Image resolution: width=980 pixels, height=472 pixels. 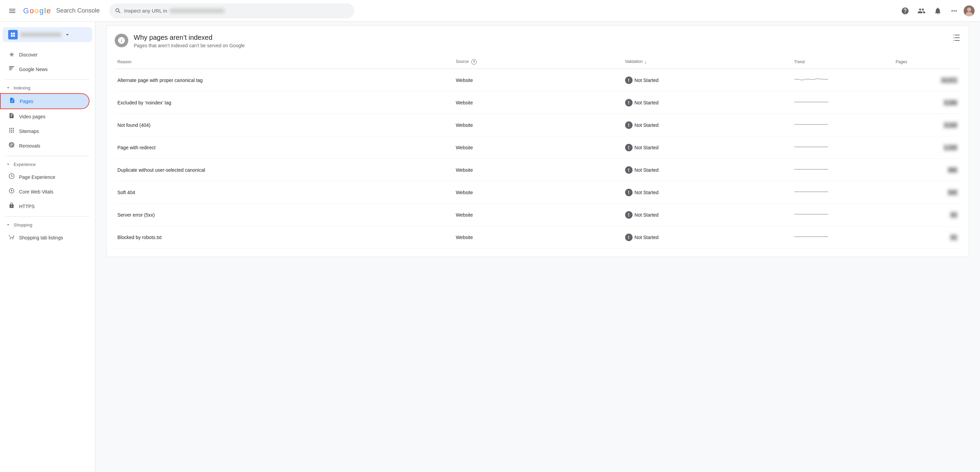 What do you see at coordinates (45, 116) in the screenshot?
I see `sidebar-item-video-pages: Video pages` at bounding box center [45, 116].